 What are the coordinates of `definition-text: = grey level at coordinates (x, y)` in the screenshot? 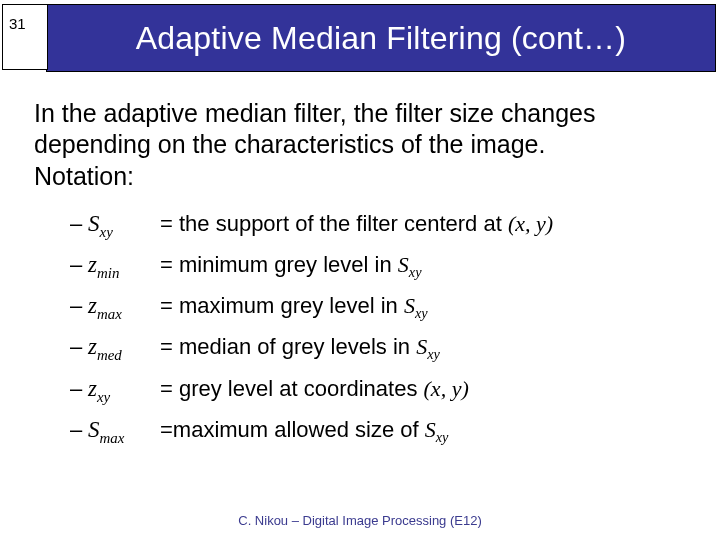 It's located at (427, 389).